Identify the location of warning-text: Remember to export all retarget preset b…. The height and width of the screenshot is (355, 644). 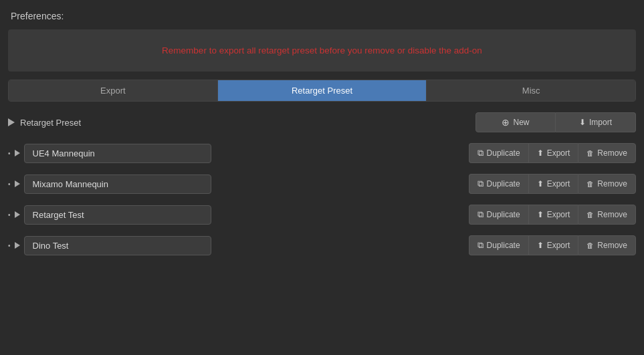
(322, 51).